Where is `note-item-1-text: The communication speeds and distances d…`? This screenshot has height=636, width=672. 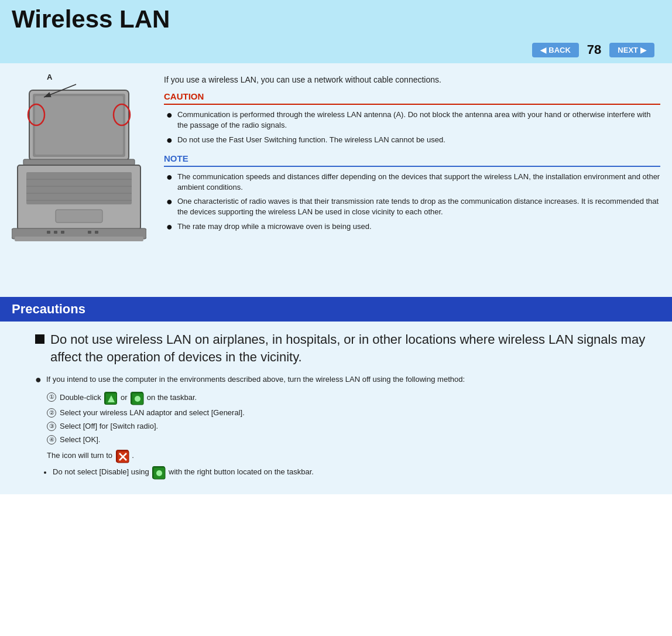 note-item-1-text: The communication speeds and distances d… is located at coordinates (419, 182).